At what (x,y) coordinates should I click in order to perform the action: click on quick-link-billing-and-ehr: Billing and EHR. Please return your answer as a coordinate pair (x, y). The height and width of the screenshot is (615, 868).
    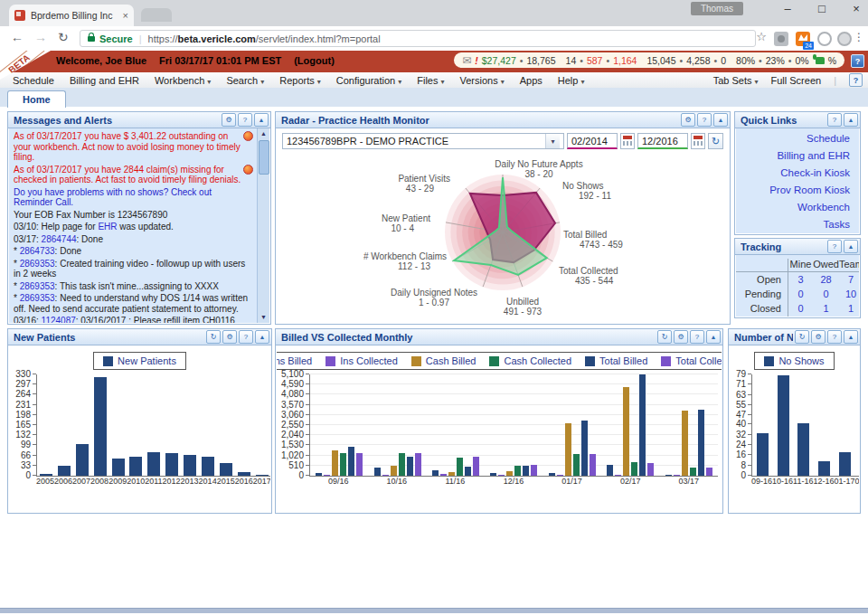
    Looking at the image, I should click on (797, 156).